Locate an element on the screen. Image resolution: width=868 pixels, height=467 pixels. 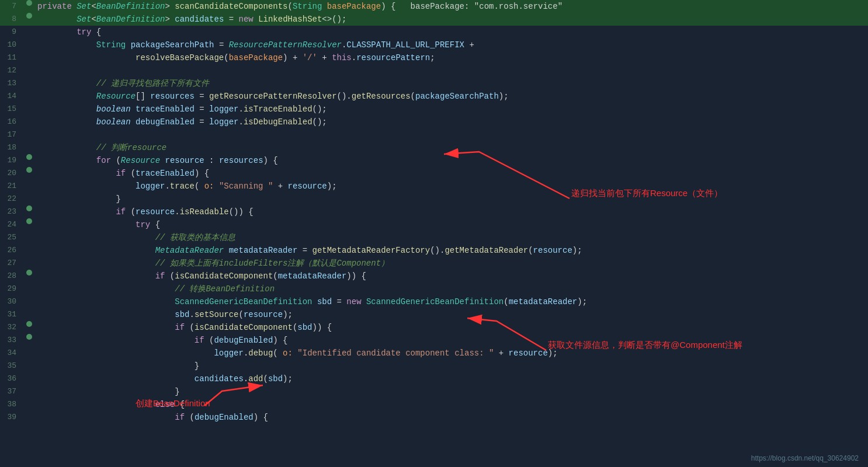
code-text: for (Resource resource : resources) { is located at coordinates (452, 161).